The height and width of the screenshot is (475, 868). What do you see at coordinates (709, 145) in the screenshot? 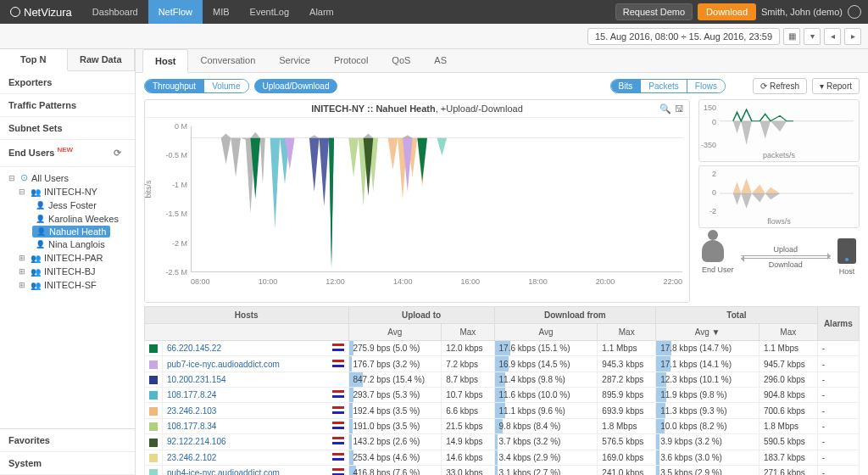
I see `mini-ytick: -350` at bounding box center [709, 145].